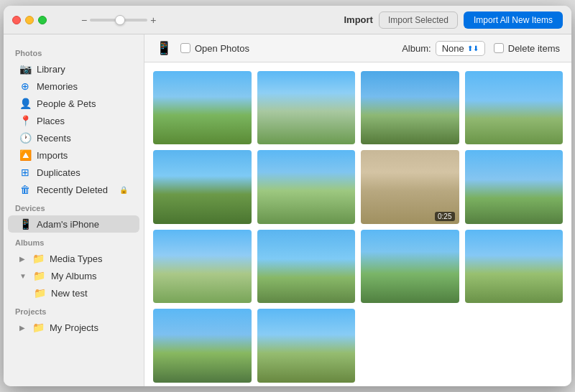 The height and width of the screenshot is (392, 575). What do you see at coordinates (89, 276) in the screenshot?
I see `sidebar-item-my-albums-label: My Albums` at bounding box center [89, 276].